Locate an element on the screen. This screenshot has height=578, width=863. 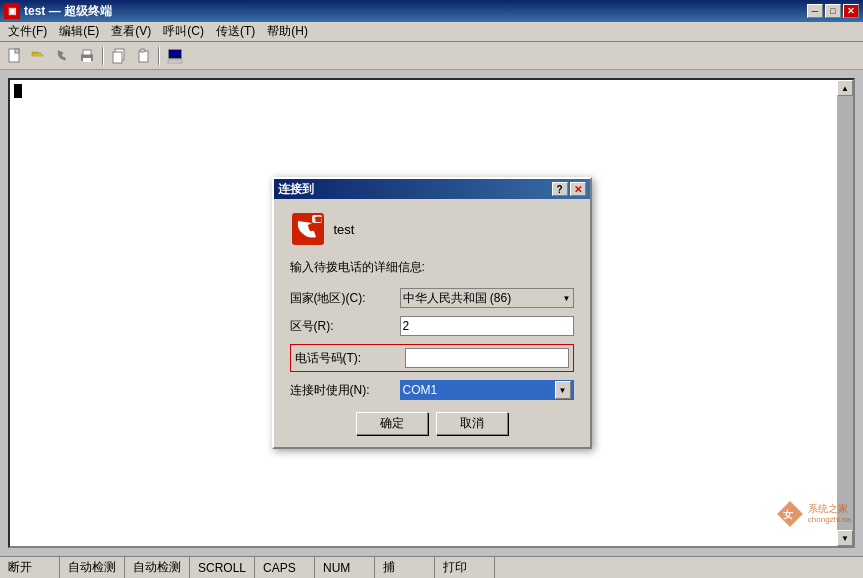
area-input is located at coordinates (487, 326).